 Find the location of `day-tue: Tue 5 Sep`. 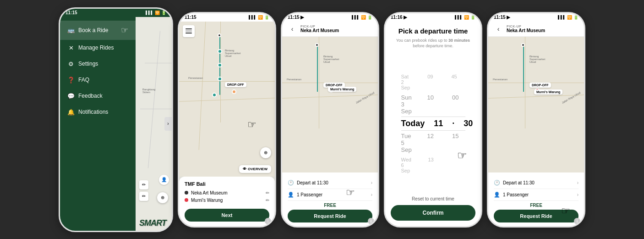

day-tue: Tue 5 Sep is located at coordinates (407, 143).